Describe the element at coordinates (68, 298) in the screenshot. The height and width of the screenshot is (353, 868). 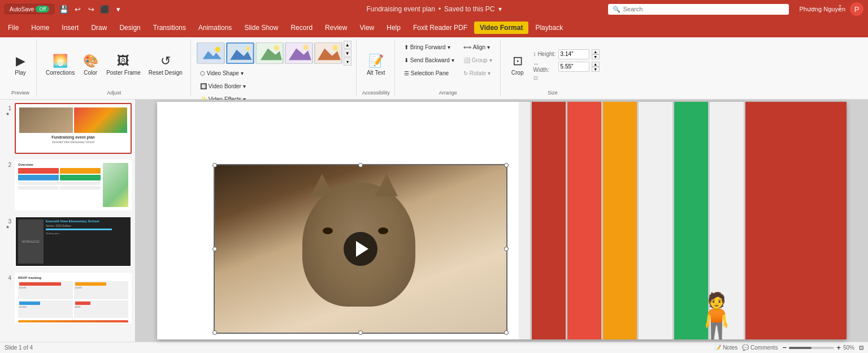
I see `slide-thumbnail-4: 4 RSVP tracking 81/100 14/100` at that location.